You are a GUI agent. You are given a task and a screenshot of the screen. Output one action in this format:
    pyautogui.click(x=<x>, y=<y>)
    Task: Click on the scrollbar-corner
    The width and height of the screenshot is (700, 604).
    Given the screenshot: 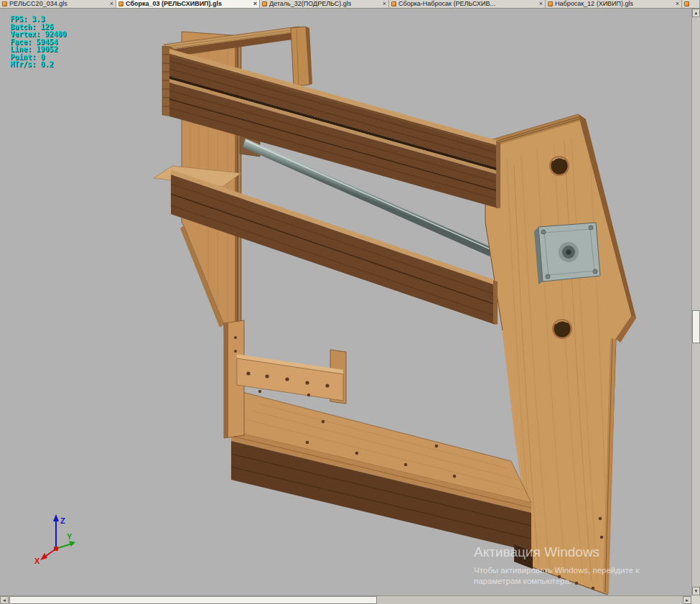 What is the action you would take?
    pyautogui.click(x=696, y=600)
    